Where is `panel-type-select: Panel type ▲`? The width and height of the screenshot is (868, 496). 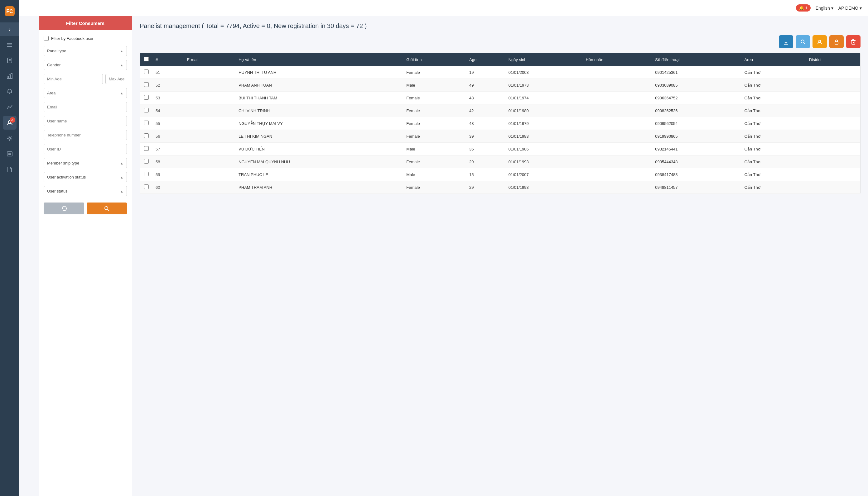
panel-type-select: Panel type ▲ is located at coordinates (85, 51).